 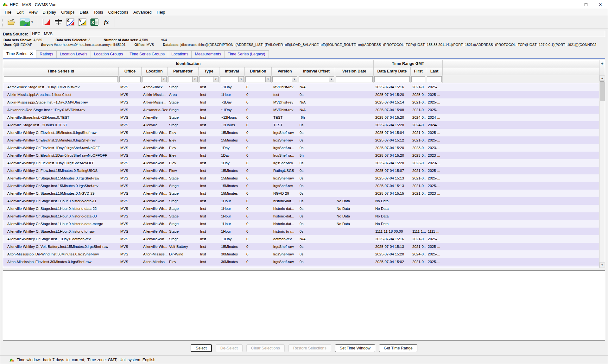 I want to click on math-function-button: fx, so click(x=106, y=22).